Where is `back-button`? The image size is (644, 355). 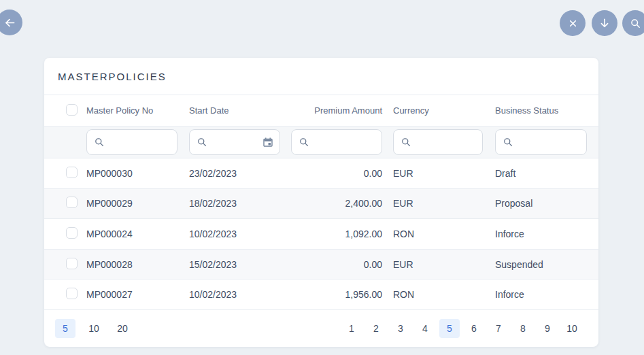
back-button is located at coordinates (11, 22).